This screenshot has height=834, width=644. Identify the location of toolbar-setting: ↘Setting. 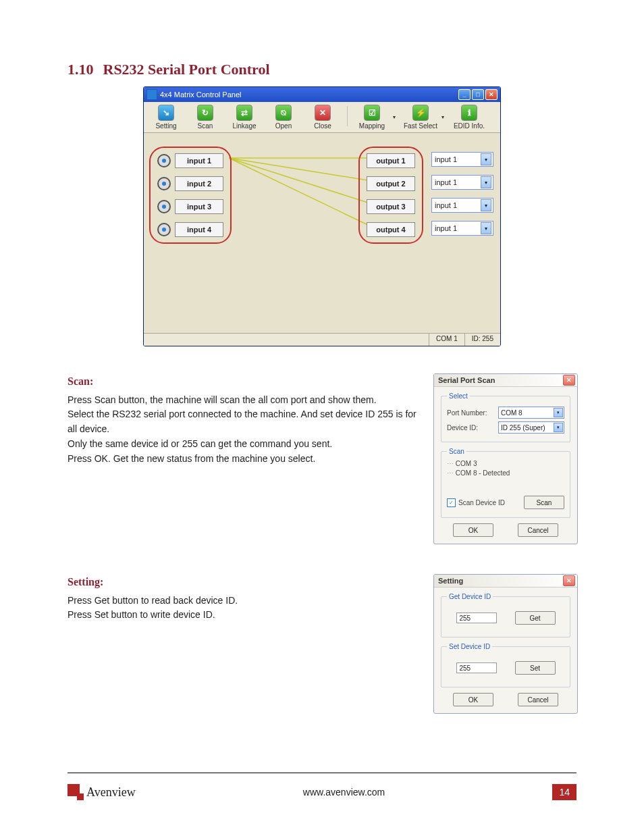
(166, 118).